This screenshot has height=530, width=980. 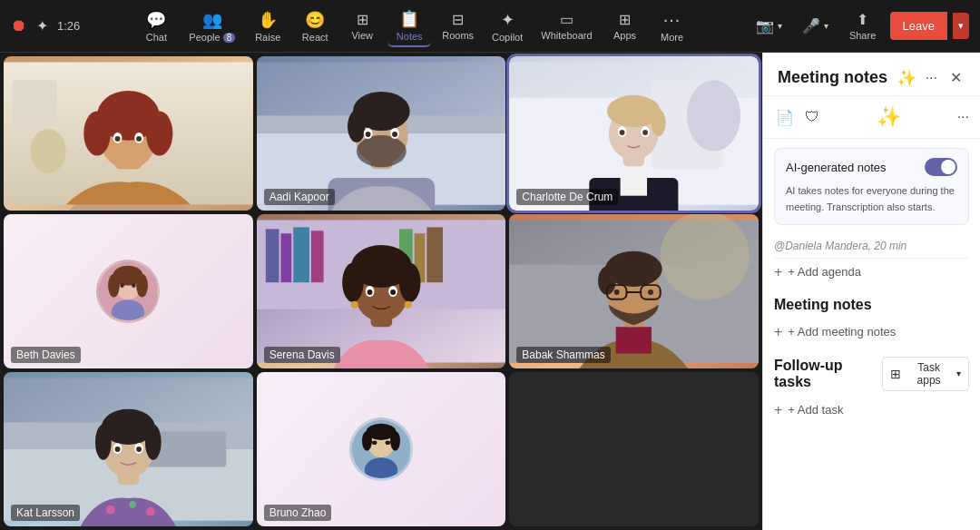 What do you see at coordinates (870, 199) in the screenshot?
I see `ai-notes-description: AI takes notes for everyone during the m…` at bounding box center [870, 199].